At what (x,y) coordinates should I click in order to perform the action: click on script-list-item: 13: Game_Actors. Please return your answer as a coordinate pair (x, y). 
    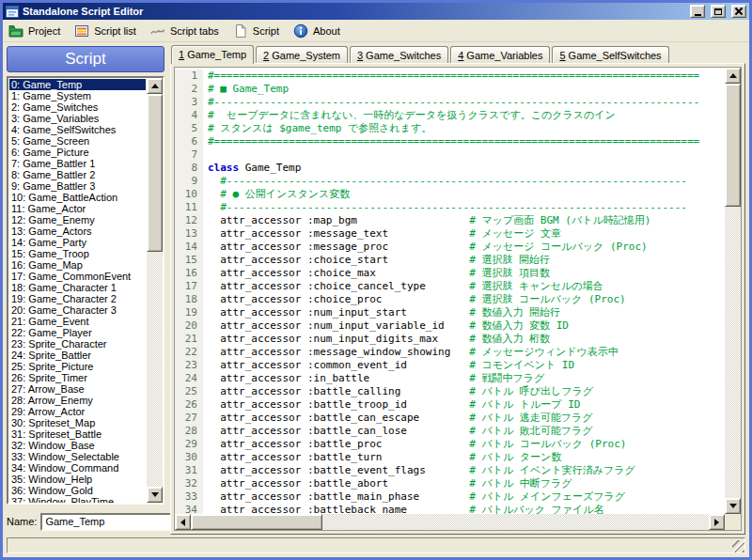
    Looking at the image, I should click on (77, 231).